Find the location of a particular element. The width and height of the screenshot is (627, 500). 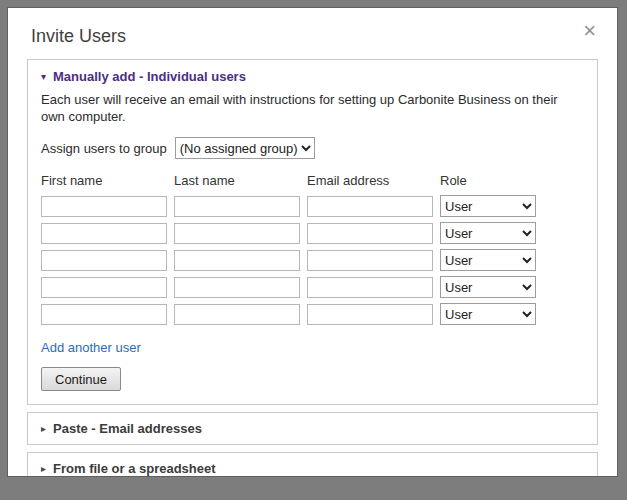

section-file-label: From file or a spreadsheet is located at coordinates (134, 468).